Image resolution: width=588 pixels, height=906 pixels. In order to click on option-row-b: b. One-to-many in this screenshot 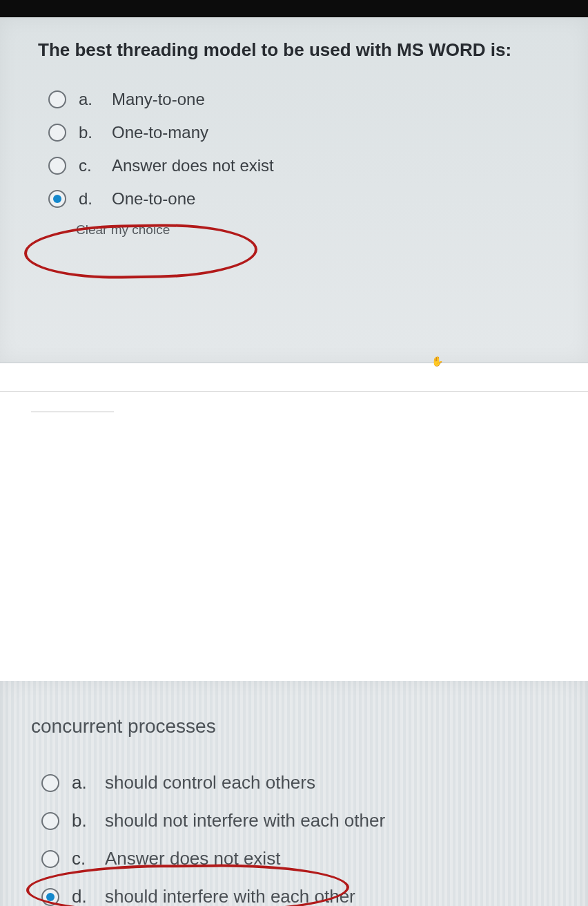, I will do `click(308, 133)`.